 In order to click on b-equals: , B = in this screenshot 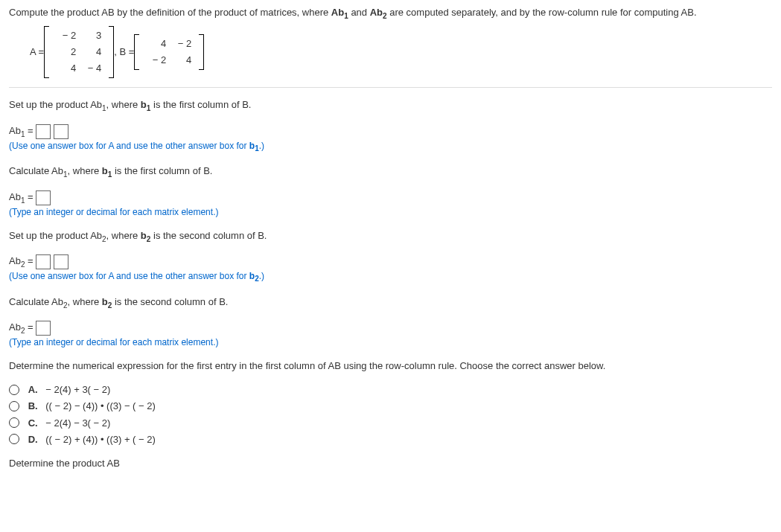, I will do `click(124, 52)`.